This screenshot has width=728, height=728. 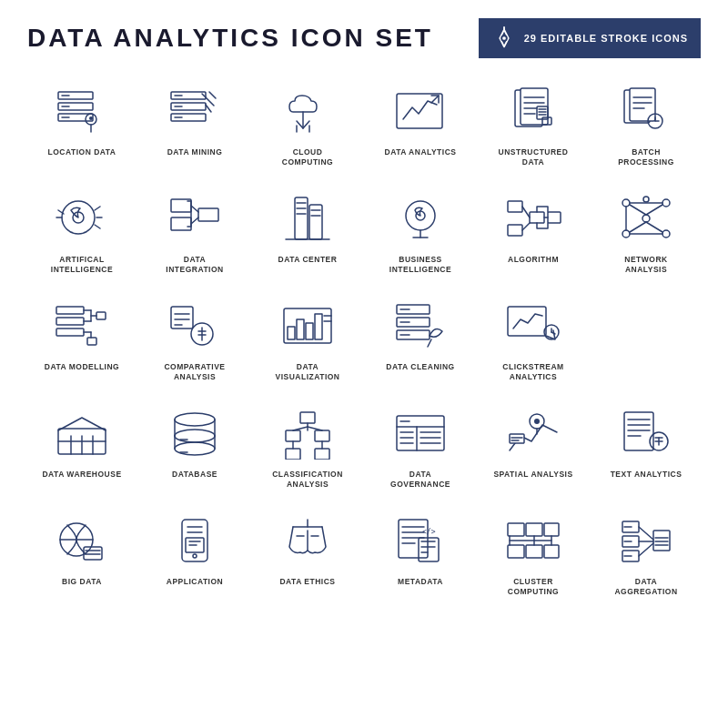 I want to click on data-warehouse-label: DATA WAREHOUSE, so click(x=82, y=475).